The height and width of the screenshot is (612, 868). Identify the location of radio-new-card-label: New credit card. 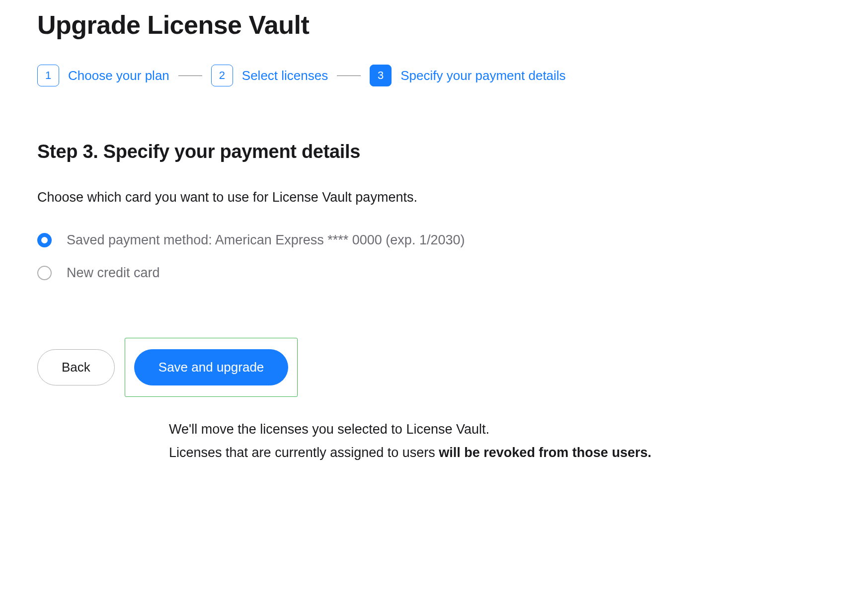
(113, 273).